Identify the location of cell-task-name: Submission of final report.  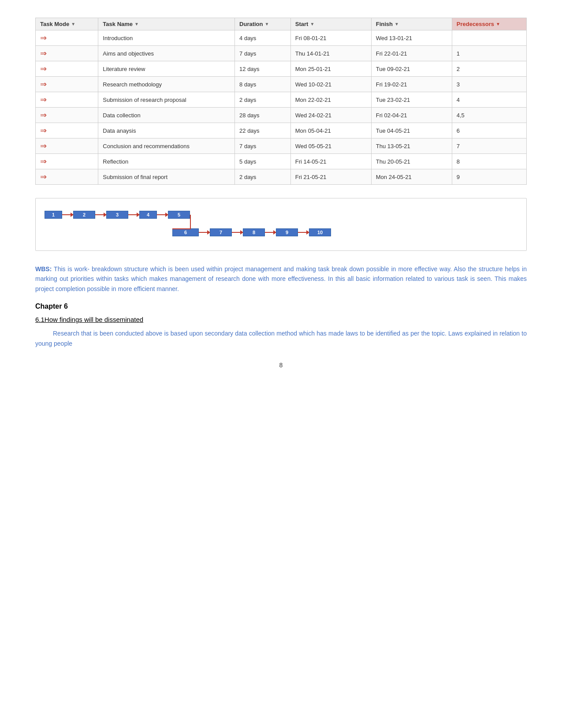
(167, 177).